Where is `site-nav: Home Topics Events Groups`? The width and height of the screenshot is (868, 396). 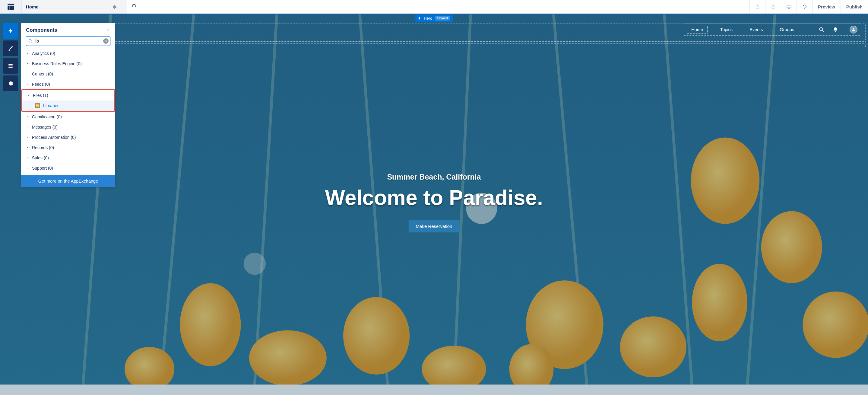
site-nav: Home Topics Events Groups is located at coordinates (772, 30).